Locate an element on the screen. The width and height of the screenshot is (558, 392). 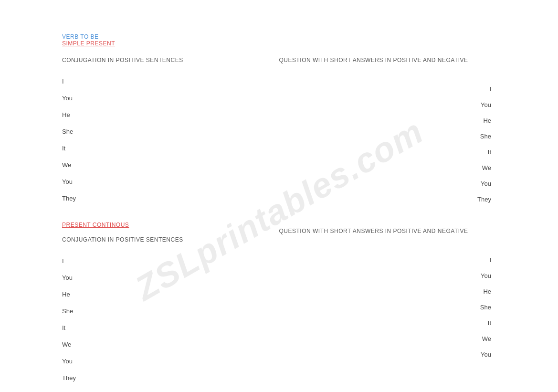
section2-left-title: CONJUGATION IN POSITIVE SENTENCES is located at coordinates (171, 240).